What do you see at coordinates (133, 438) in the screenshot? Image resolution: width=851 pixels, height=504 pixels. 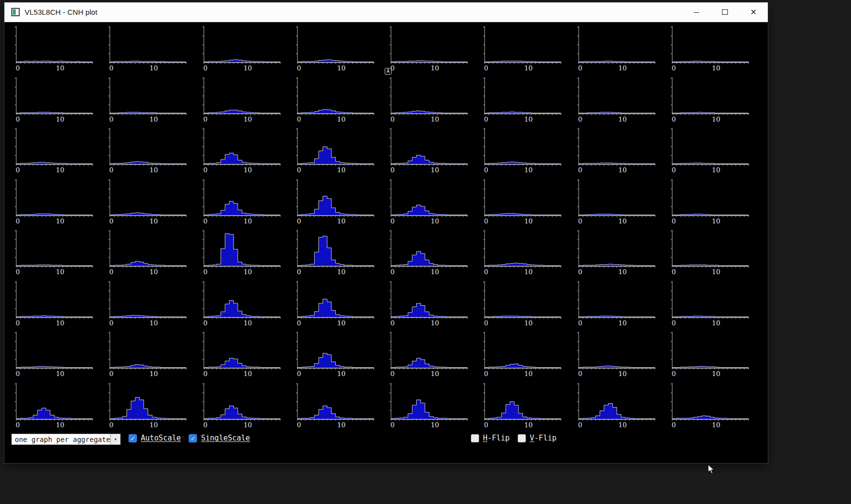 I see `autoscale-checkbox: ✓` at bounding box center [133, 438].